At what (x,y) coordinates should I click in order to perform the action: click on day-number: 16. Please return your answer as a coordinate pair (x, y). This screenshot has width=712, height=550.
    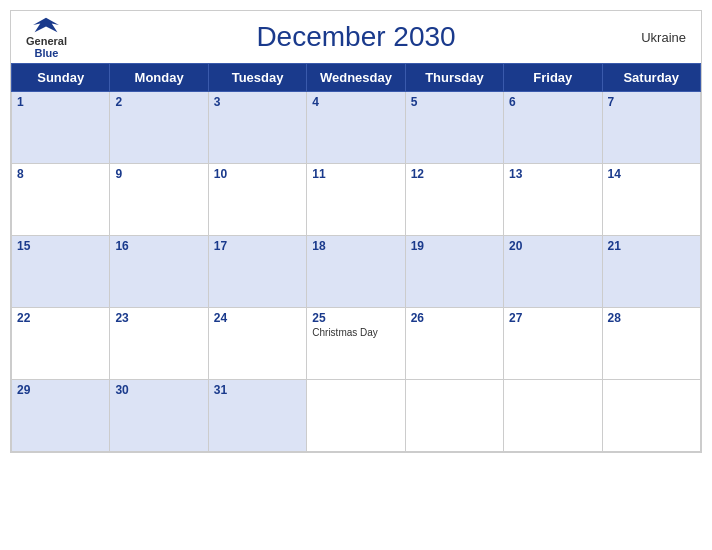
    Looking at the image, I should click on (158, 246).